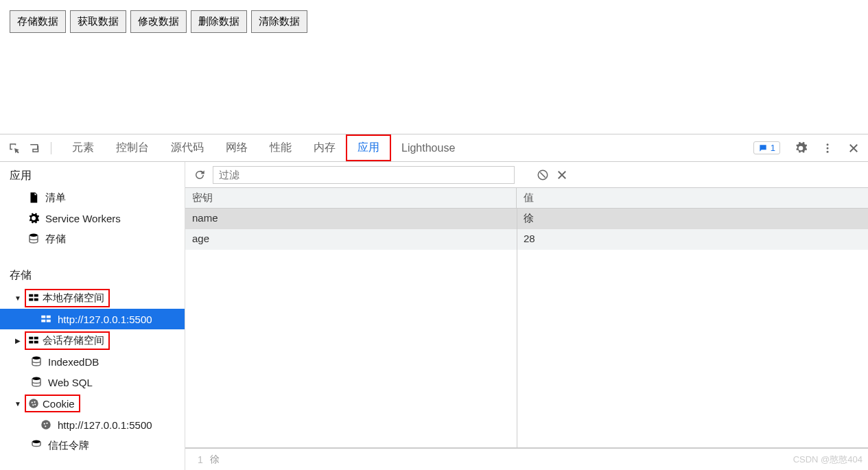 The width and height of the screenshot is (868, 470). Describe the element at coordinates (83, 148) in the screenshot. I see `tab-elements: 元素` at that location.